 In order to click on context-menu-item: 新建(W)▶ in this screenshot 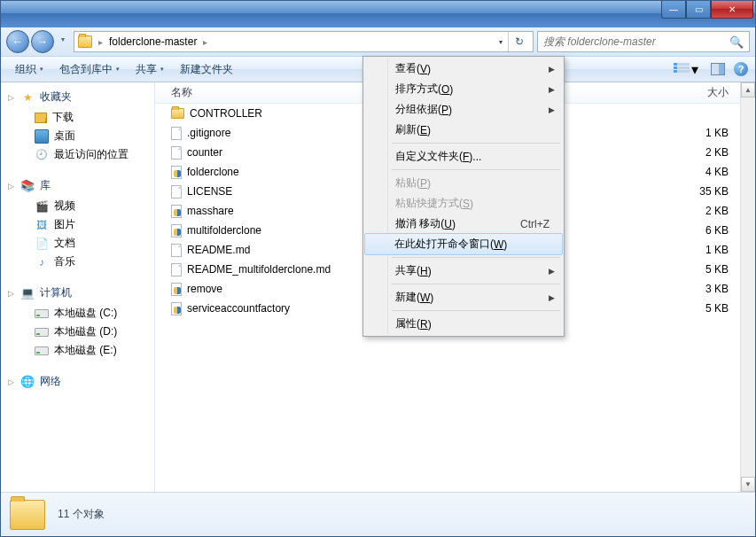, I will do `click(464, 298)`.